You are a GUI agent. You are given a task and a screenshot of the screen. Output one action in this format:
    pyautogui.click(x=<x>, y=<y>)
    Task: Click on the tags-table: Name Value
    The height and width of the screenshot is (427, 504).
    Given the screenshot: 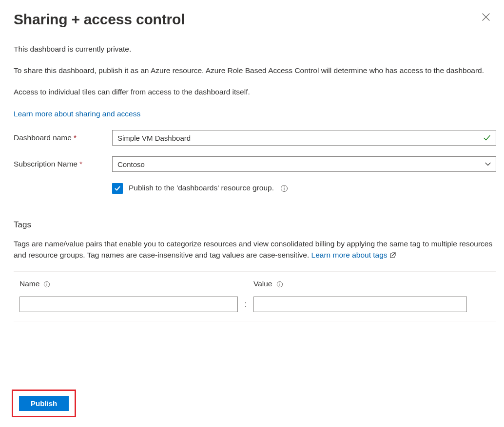 What is the action you would take?
    pyautogui.click(x=255, y=296)
    